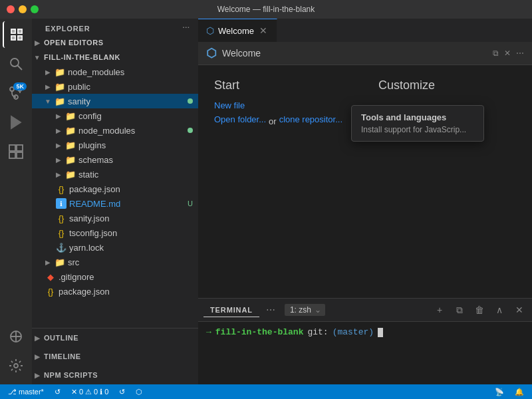 This screenshot has width=532, height=399. What do you see at coordinates (122, 392) in the screenshot?
I see `restore-icon: ↺` at bounding box center [122, 392].